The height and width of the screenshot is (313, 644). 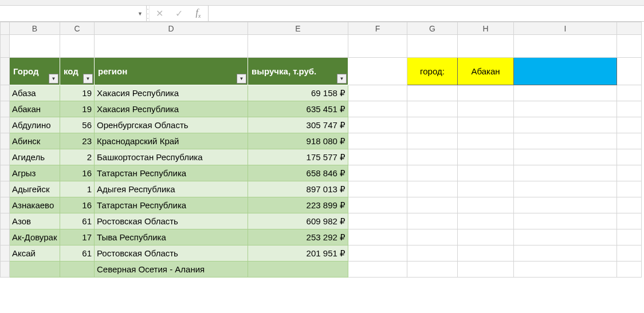 I want to click on cell-code: 2, so click(x=77, y=157).